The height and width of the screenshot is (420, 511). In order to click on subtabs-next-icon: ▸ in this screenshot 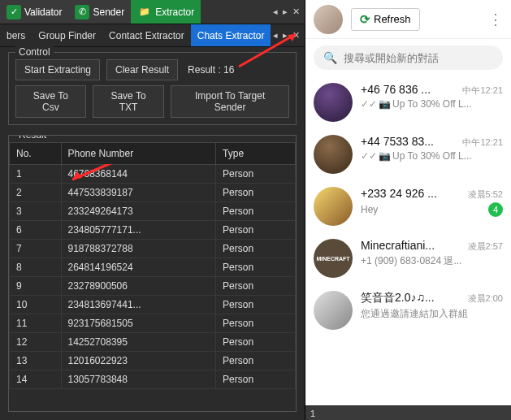, I will do `click(285, 36)`.